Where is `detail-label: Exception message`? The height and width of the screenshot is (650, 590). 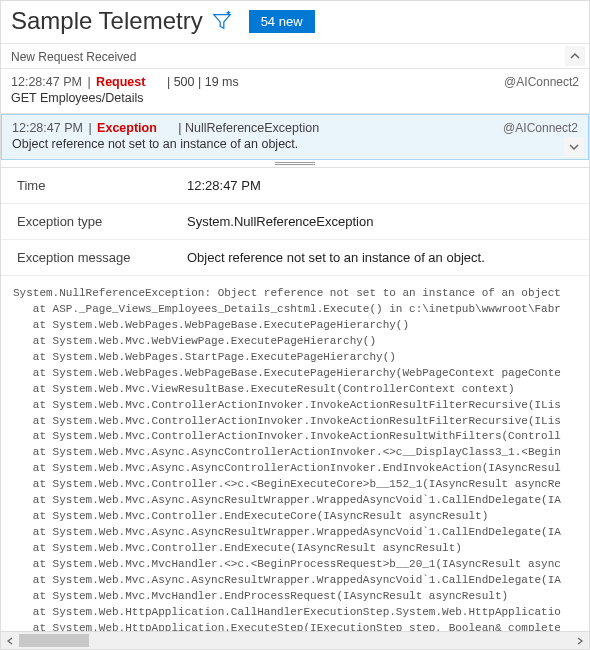
detail-label: Exception message is located at coordinates (102, 258).